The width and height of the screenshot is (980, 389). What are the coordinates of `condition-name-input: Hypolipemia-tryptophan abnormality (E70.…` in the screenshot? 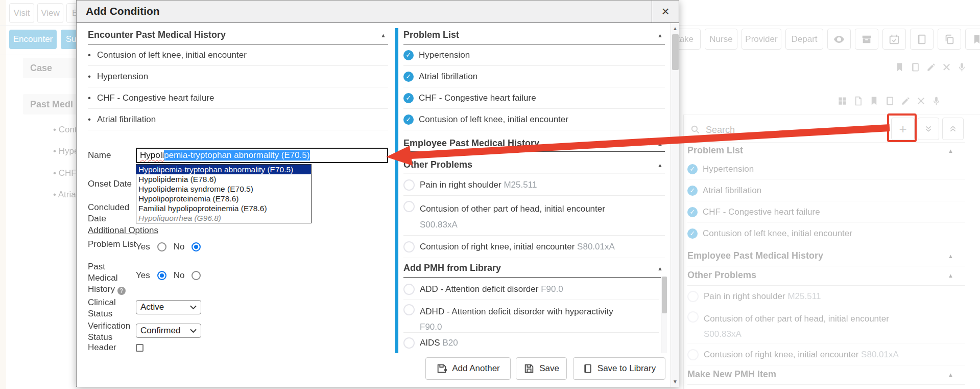 It's located at (262, 155).